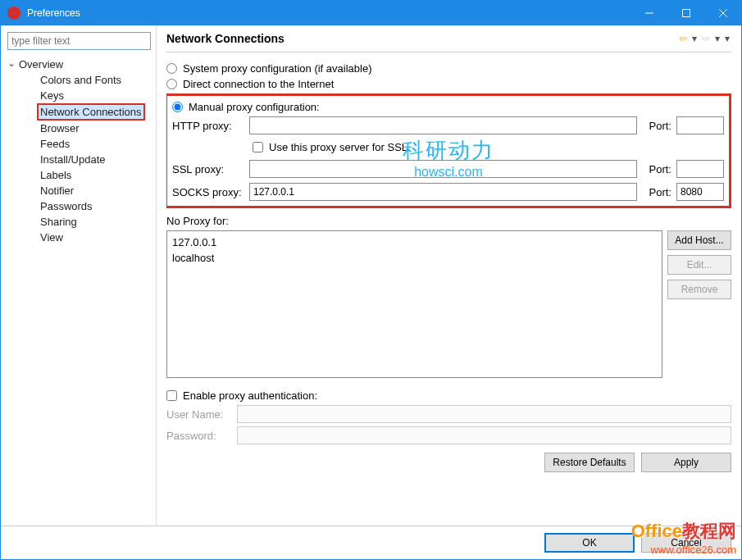 The height and width of the screenshot is (560, 742). What do you see at coordinates (277, 69) in the screenshot?
I see `radio-system-proxy-label: System proxy configuration (if available…` at bounding box center [277, 69].